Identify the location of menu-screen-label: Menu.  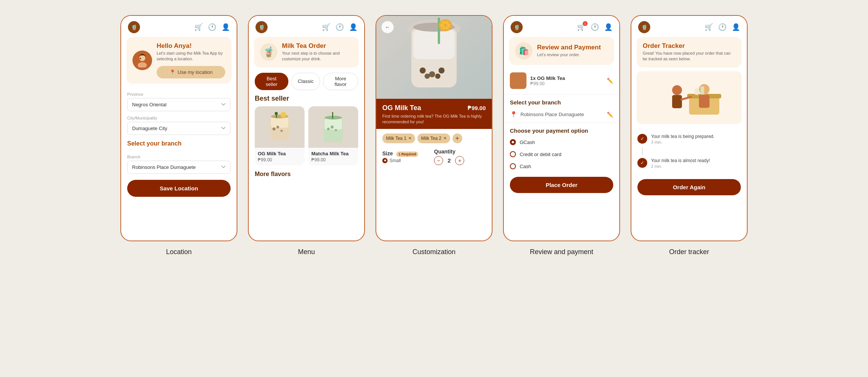
(306, 252).